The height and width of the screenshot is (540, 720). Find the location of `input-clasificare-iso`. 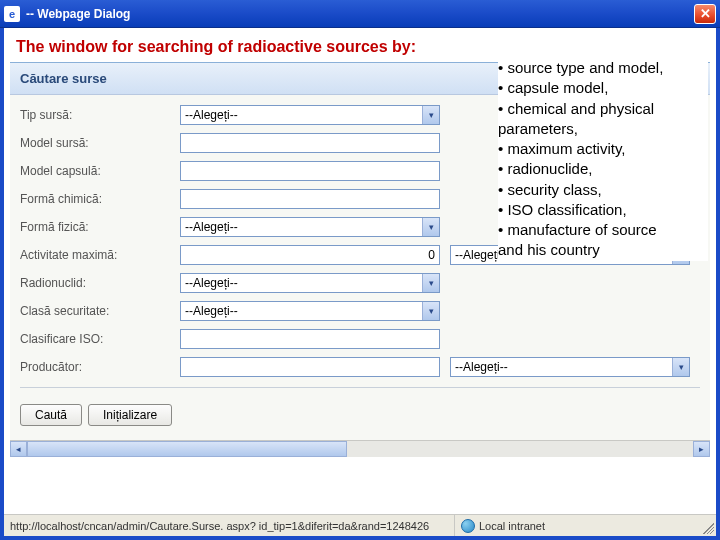

input-clasificare-iso is located at coordinates (310, 339).